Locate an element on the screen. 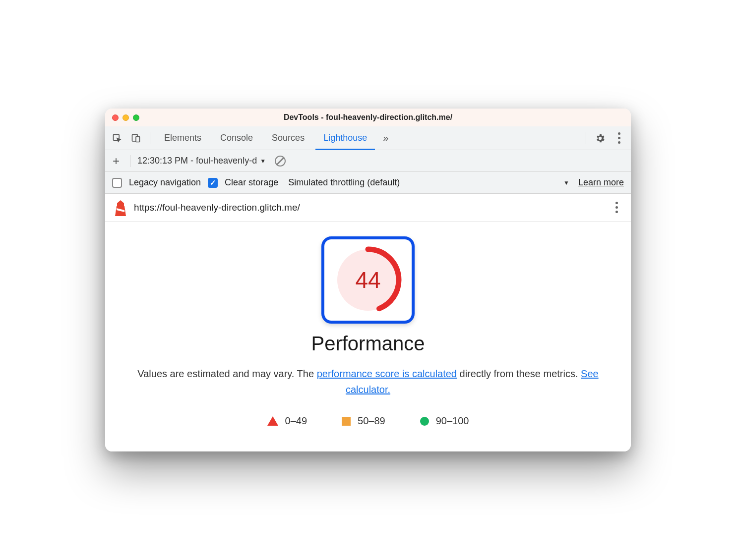 The width and height of the screenshot is (736, 560). new-report-button: + is located at coordinates (116, 161).